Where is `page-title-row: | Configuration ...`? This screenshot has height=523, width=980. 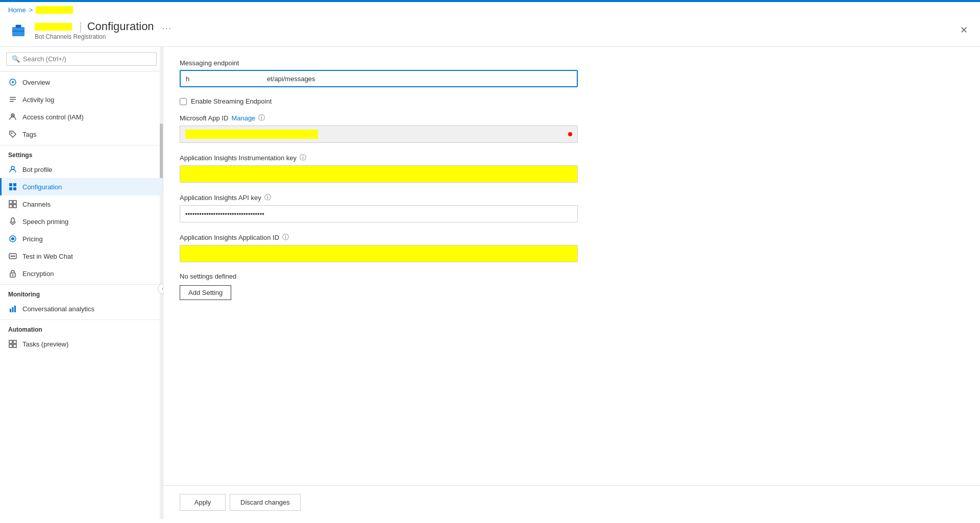 page-title-row: | Configuration ... is located at coordinates (105, 27).